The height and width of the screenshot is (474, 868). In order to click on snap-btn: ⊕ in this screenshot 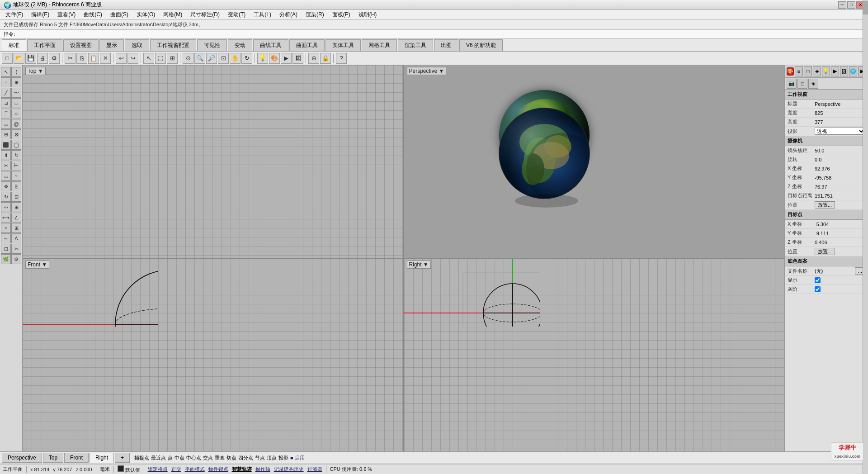, I will do `click(314, 58)`.